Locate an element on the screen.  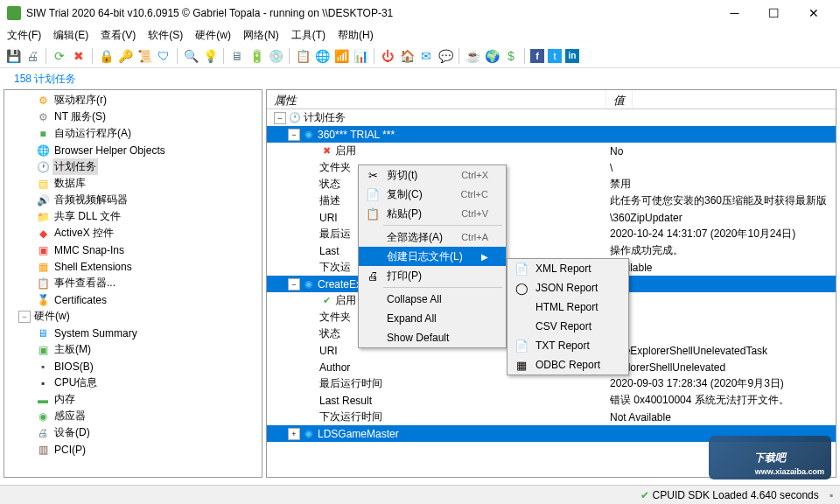
tree-item: 📁共享 DLL 文件 is located at coordinates (133, 217).